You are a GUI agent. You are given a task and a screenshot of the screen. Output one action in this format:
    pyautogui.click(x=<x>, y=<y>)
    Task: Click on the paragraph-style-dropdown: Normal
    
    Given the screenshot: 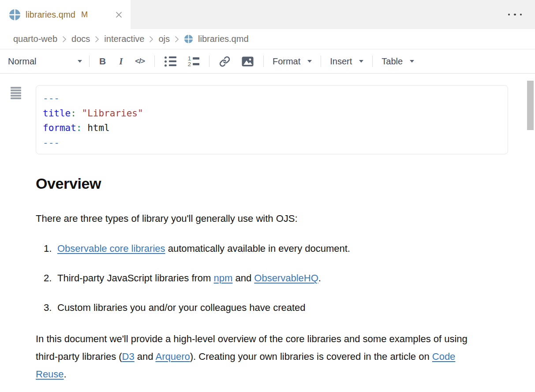 What is the action you would take?
    pyautogui.click(x=45, y=62)
    